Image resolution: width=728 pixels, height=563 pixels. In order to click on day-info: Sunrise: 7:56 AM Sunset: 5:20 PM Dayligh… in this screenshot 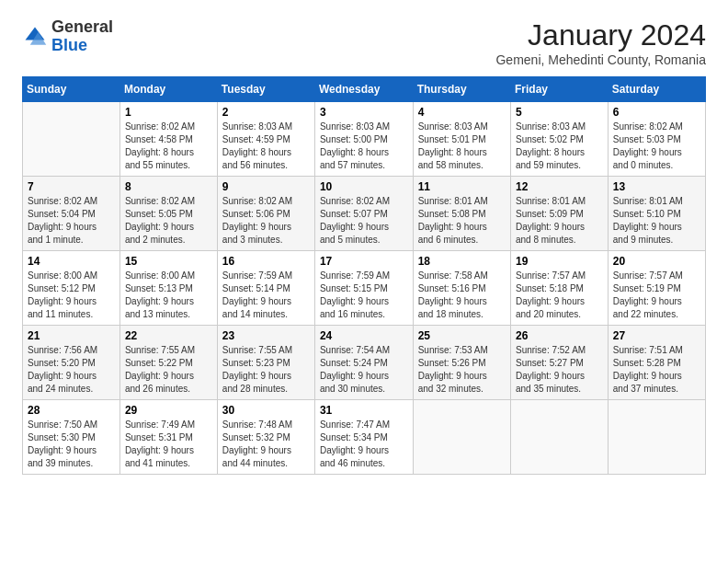, I will do `click(72, 370)`.